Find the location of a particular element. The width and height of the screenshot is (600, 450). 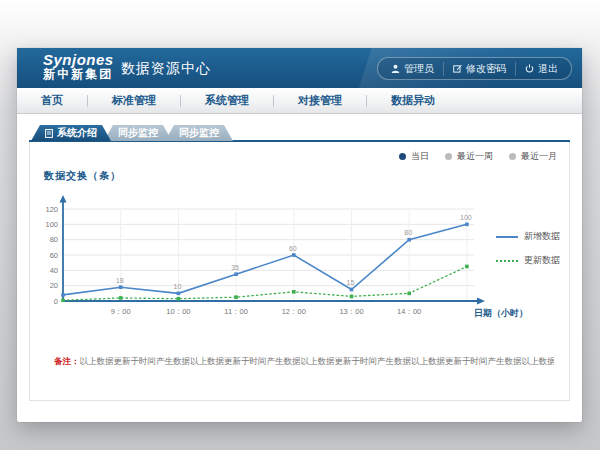

y-axis-arrow-icon is located at coordinates (64, 199).